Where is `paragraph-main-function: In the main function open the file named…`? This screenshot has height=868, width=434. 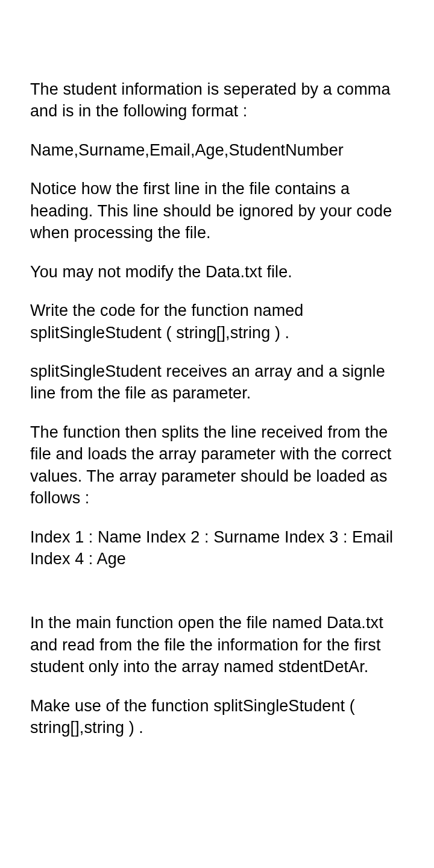 paragraph-main-function: In the main function open the file named… is located at coordinates (217, 645).